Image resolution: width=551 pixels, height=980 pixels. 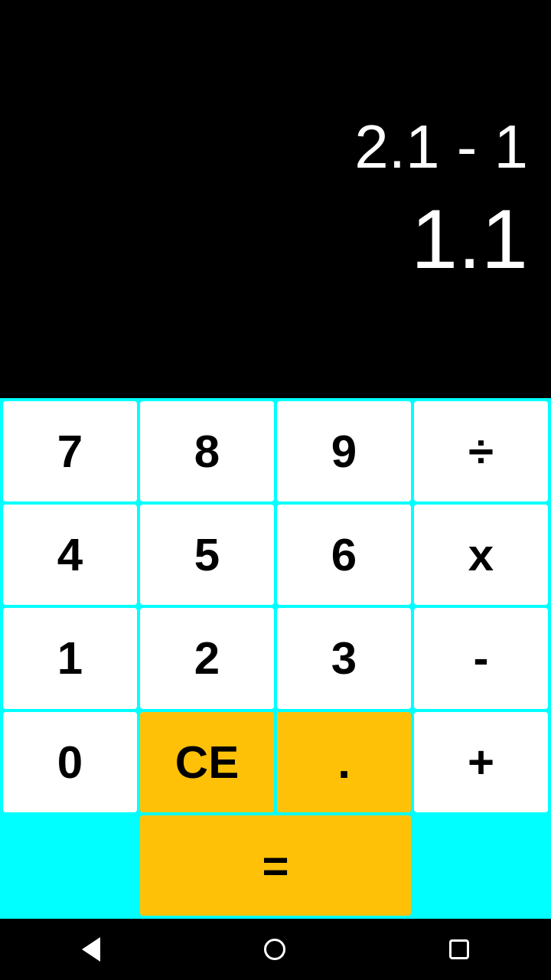 I want to click on key-equals: =, so click(x=276, y=865).